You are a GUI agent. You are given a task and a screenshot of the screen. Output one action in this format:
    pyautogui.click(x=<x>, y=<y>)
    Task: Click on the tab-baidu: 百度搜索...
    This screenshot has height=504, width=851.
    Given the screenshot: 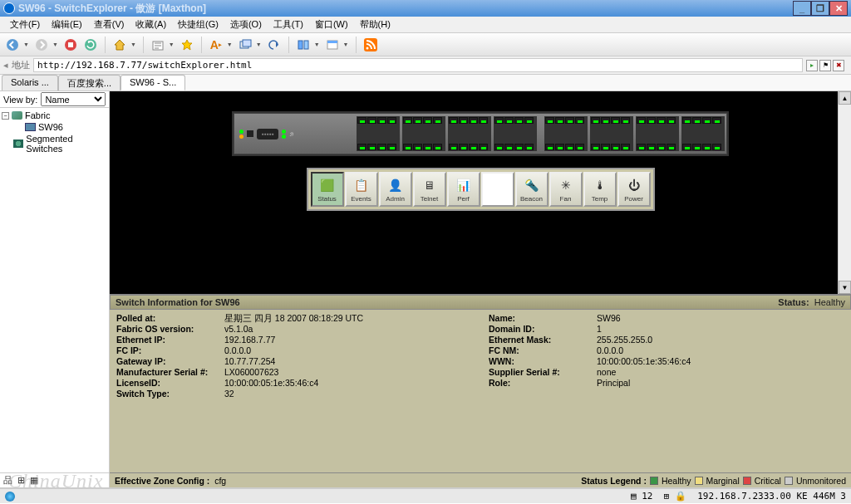 What is the action you would take?
    pyautogui.click(x=90, y=83)
    